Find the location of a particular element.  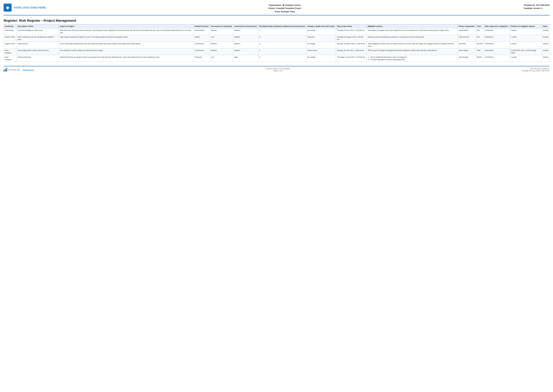

page-header: ◆ YOUR LOGO GOES HERE Organisation: ⊞ Te… is located at coordinates (276, 10).